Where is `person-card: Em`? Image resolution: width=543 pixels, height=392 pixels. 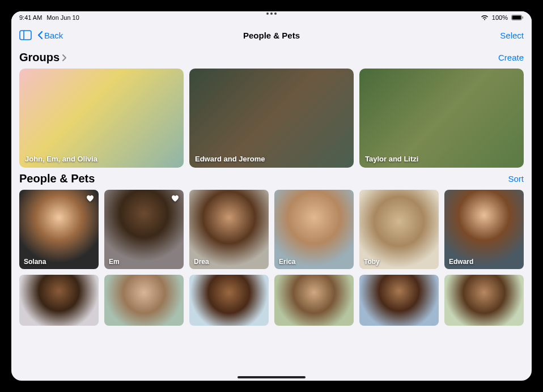
person-card: Em is located at coordinates (144, 229).